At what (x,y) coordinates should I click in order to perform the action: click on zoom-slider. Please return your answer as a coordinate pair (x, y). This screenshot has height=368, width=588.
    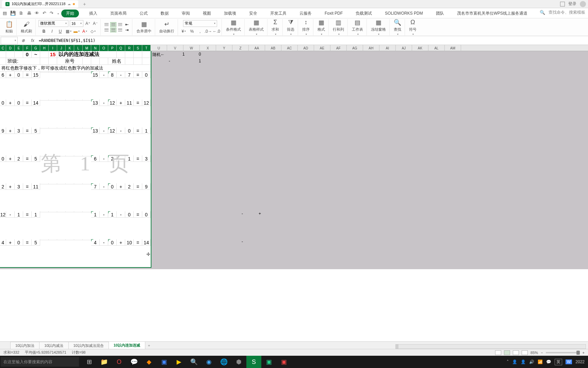
    Looking at the image, I should click on (563, 353).